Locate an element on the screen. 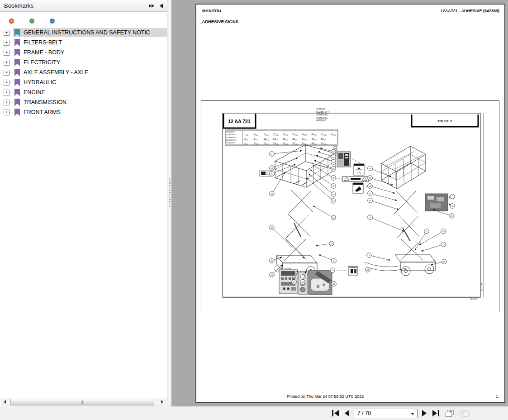 Image resolution: width=508 pixels, height=420 pixels. kit-cell: 3(x1) is located at coordinates (246, 144).